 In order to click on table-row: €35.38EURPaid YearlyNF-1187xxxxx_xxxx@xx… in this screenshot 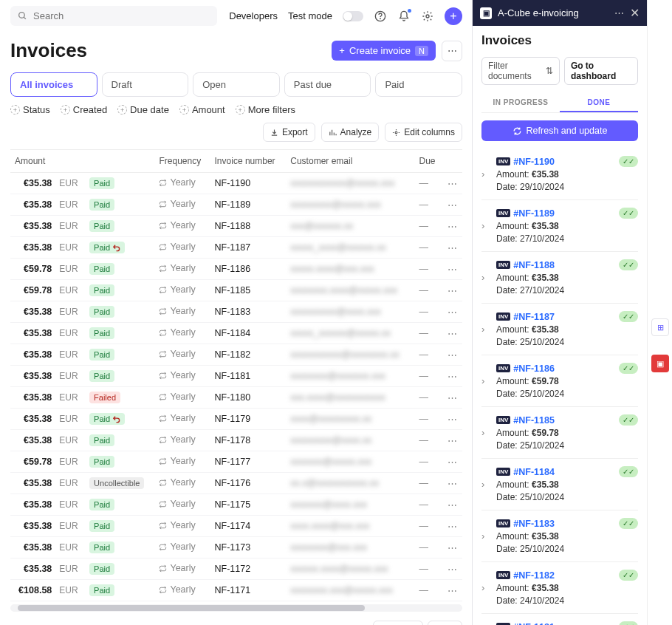, I will do `click(236, 248)`.